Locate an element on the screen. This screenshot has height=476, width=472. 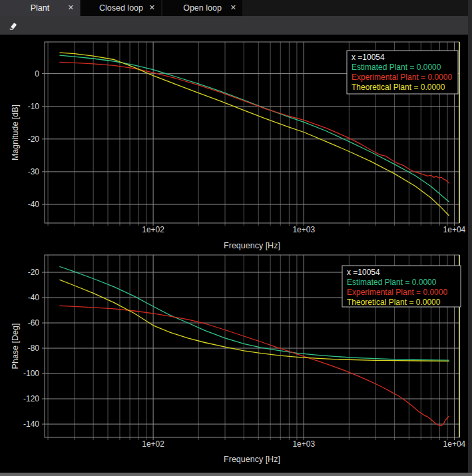
tab-closed-loop: Closed loop ✕ is located at coordinates (121, 8).